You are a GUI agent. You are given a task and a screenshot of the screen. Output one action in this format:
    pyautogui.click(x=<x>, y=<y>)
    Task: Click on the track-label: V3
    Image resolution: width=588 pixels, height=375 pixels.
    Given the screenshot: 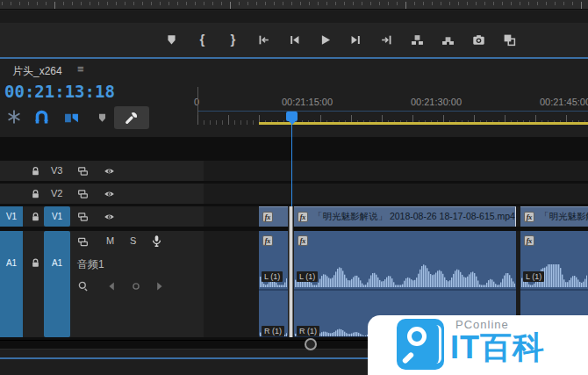 What is the action you would take?
    pyautogui.click(x=56, y=170)
    